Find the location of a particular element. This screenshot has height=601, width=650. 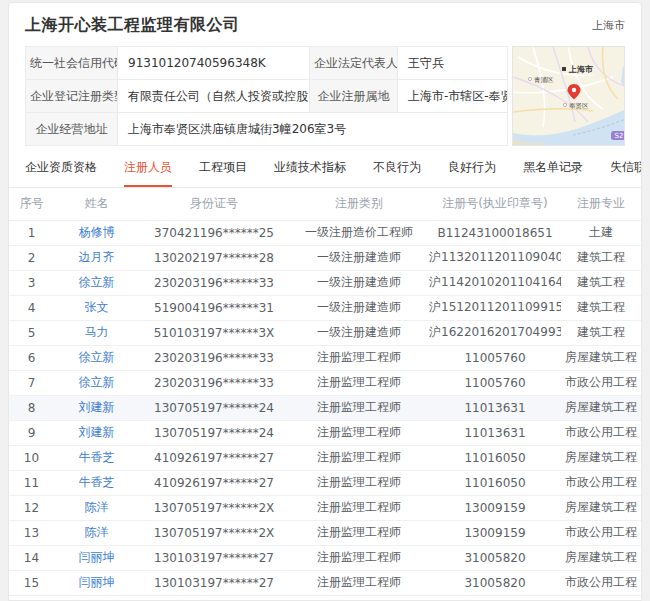

reg-type-value: 有限责任公司（自然人投资或控股） is located at coordinates (214, 96).